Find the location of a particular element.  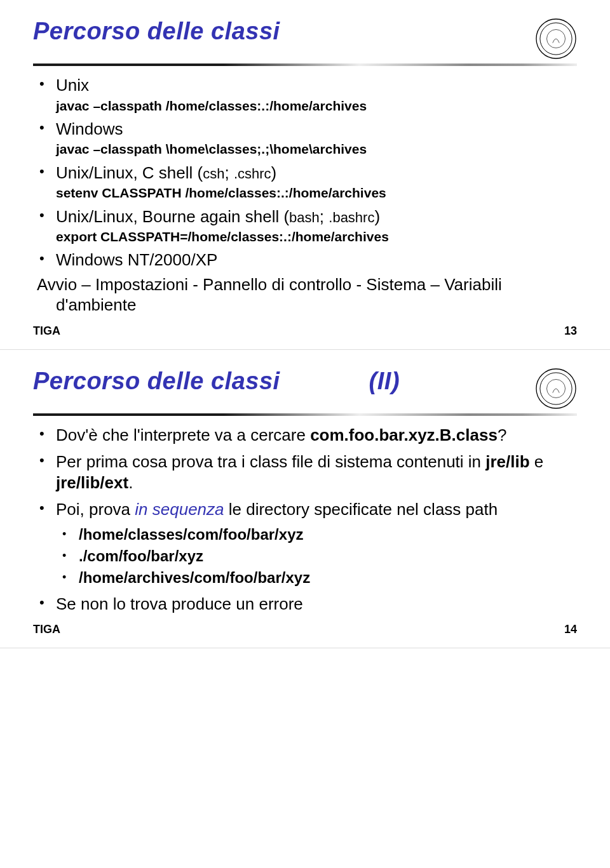

bullet-sequence: Poi, prova in sequenza le directory spec… is located at coordinates (305, 509).